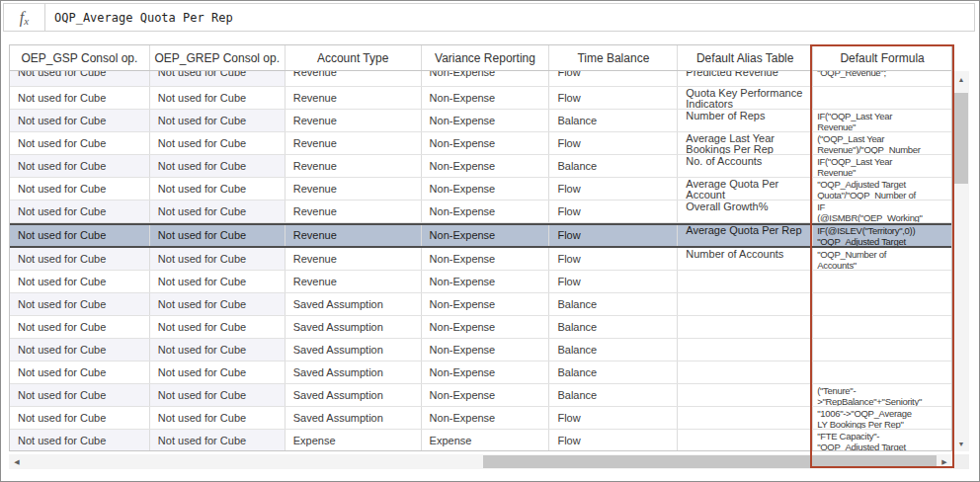 Image resolution: width=980 pixels, height=482 pixels. What do you see at coordinates (710, 462) in the screenshot?
I see `horizontal-scroll-thumb` at bounding box center [710, 462].